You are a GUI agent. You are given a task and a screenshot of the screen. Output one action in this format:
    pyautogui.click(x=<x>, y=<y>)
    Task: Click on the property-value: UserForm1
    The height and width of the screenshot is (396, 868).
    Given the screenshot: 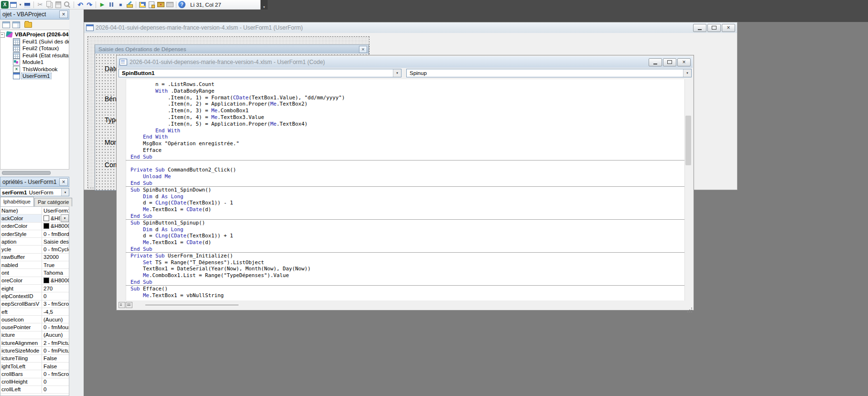 What is the action you would take?
    pyautogui.click(x=55, y=210)
    